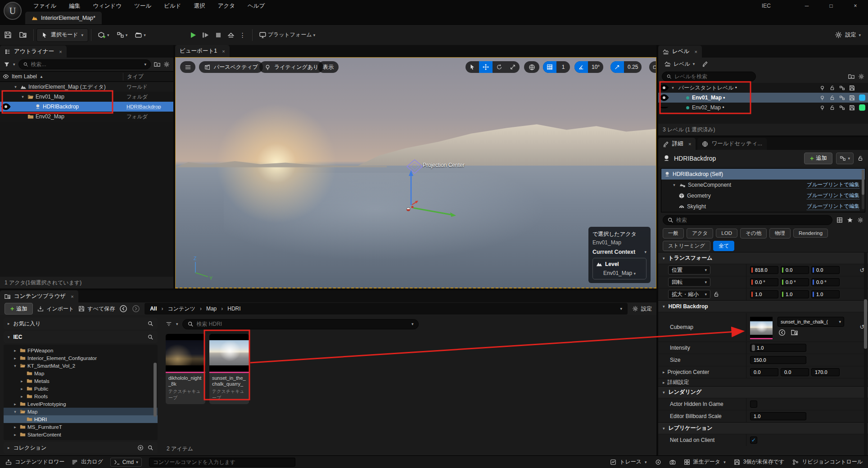 The image size is (868, 468). What do you see at coordinates (705, 64) in the screenshot?
I see `edit-brush-icon` at bounding box center [705, 64].